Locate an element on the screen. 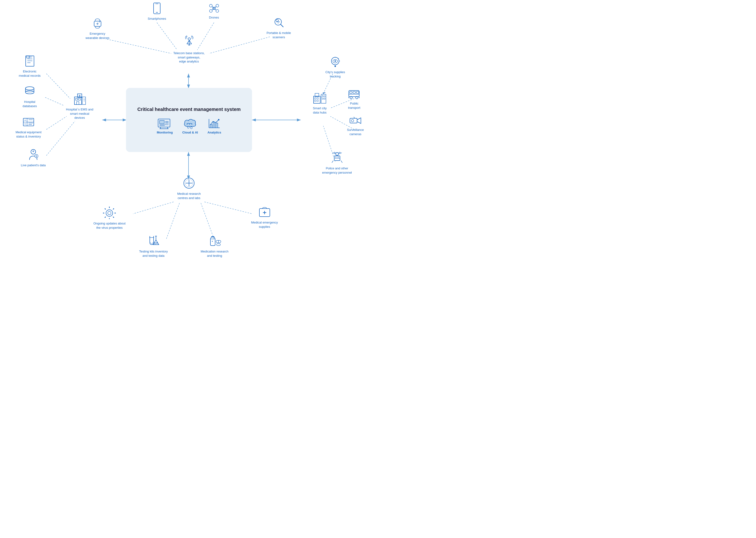  center-title: Critical healthcare event management sys… is located at coordinates (189, 109).